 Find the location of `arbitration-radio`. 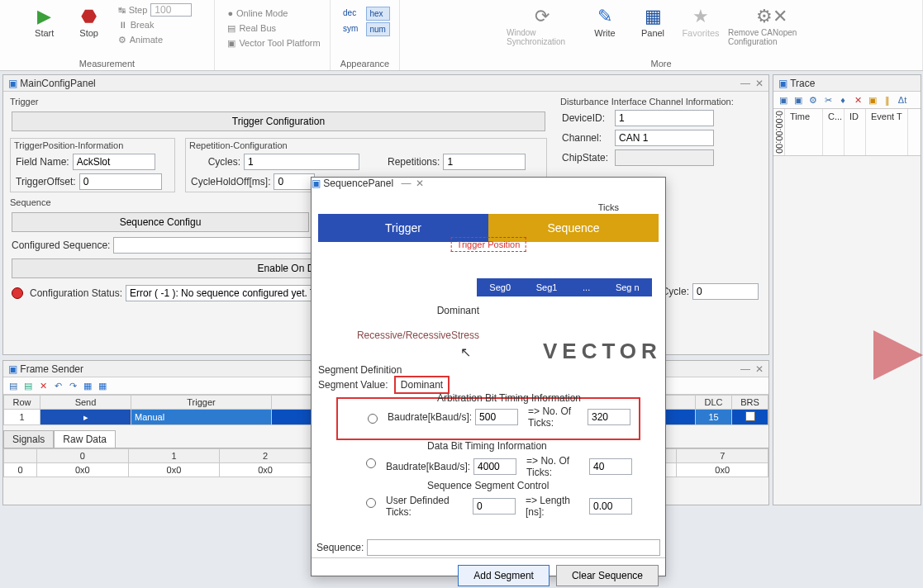

arbitration-radio is located at coordinates (373, 419).